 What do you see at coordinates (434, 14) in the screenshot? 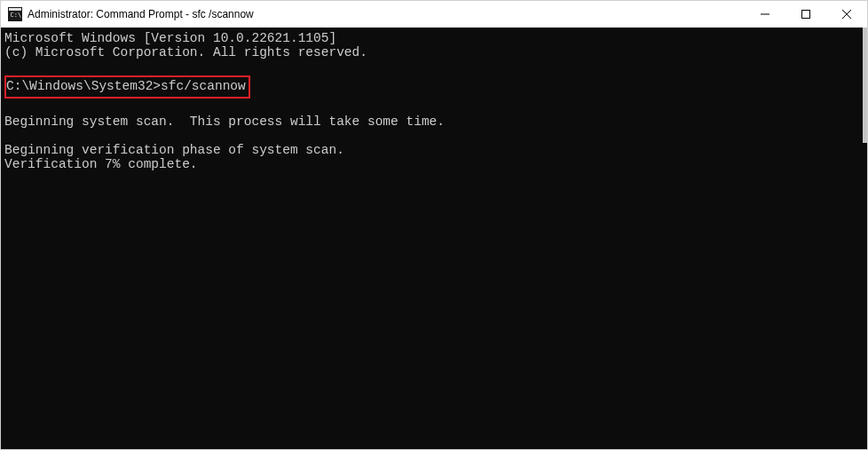
I see `titlebar: C:\ Administrator: Command Prompt - sfc …` at bounding box center [434, 14].